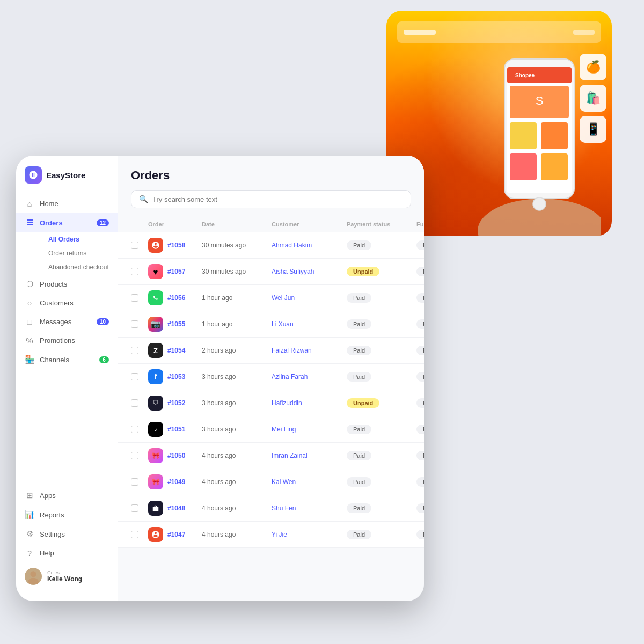 The width and height of the screenshot is (644, 644). What do you see at coordinates (363, 272) in the screenshot?
I see `payment-badge: Unpaid` at bounding box center [363, 272].